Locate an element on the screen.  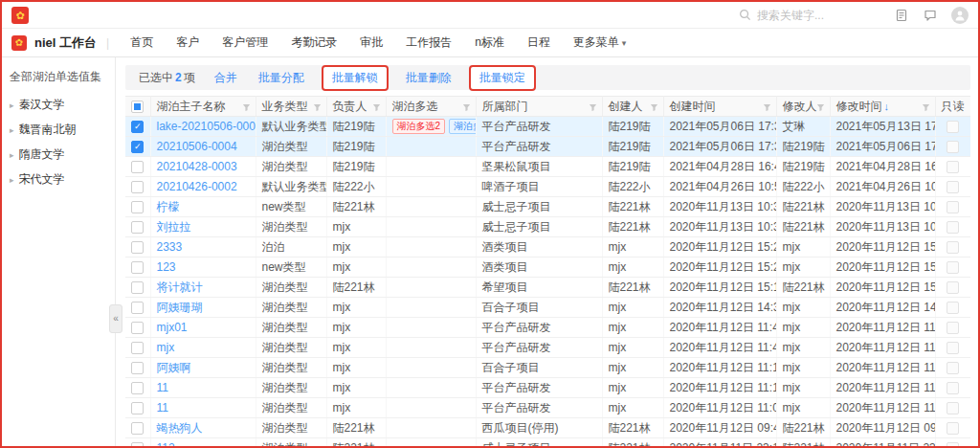
lake-name-link: mjx is located at coordinates (203, 348).